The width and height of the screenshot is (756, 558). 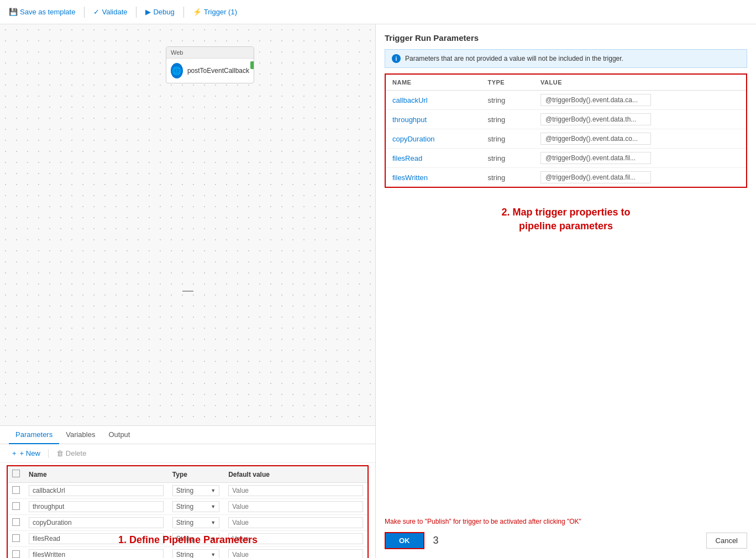 I want to click on step-3-label: 3, so click(x=436, y=540).